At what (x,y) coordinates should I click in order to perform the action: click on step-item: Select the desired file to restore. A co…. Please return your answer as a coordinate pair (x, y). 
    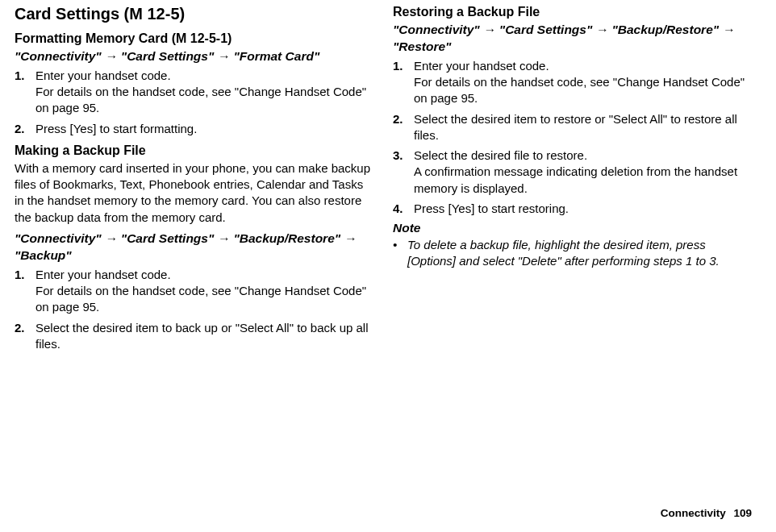
    Looking at the image, I should click on (573, 172).